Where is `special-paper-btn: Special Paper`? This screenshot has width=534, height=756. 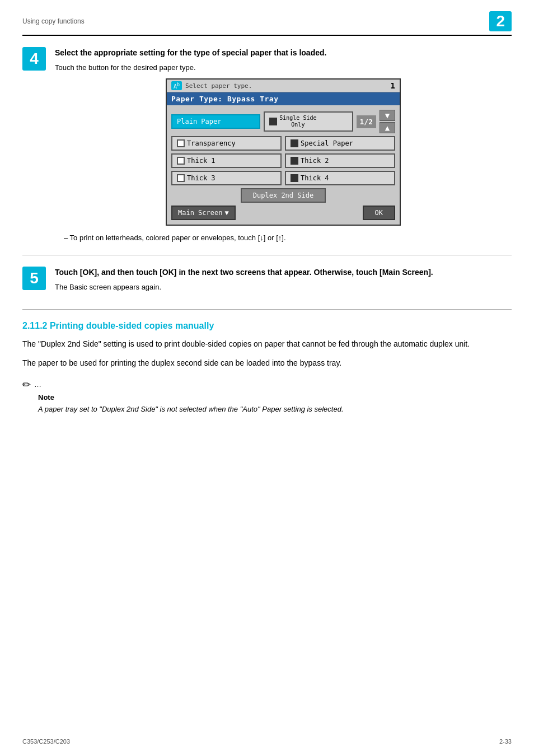
special-paper-btn: Special Paper is located at coordinates (340, 143).